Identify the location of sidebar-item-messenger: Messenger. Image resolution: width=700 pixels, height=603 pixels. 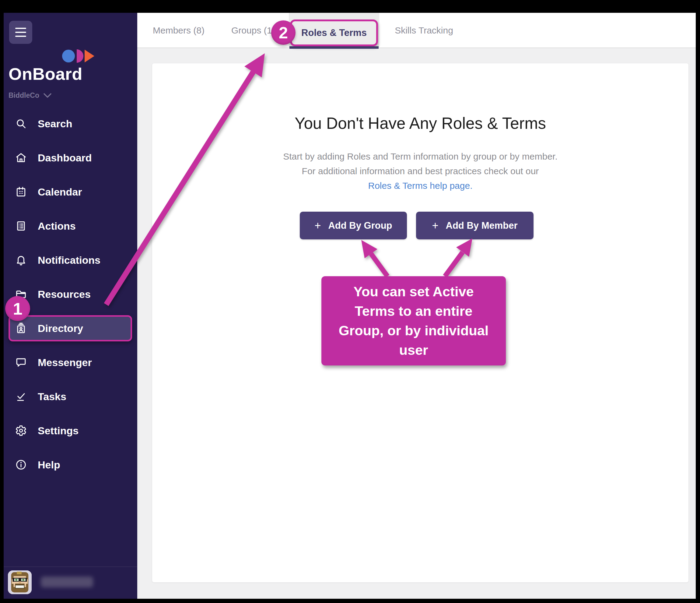
(70, 362).